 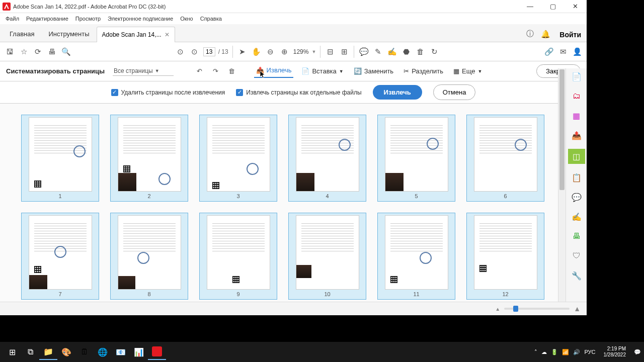 I want to click on sidebar-create-icon: 📄, so click(x=577, y=76).